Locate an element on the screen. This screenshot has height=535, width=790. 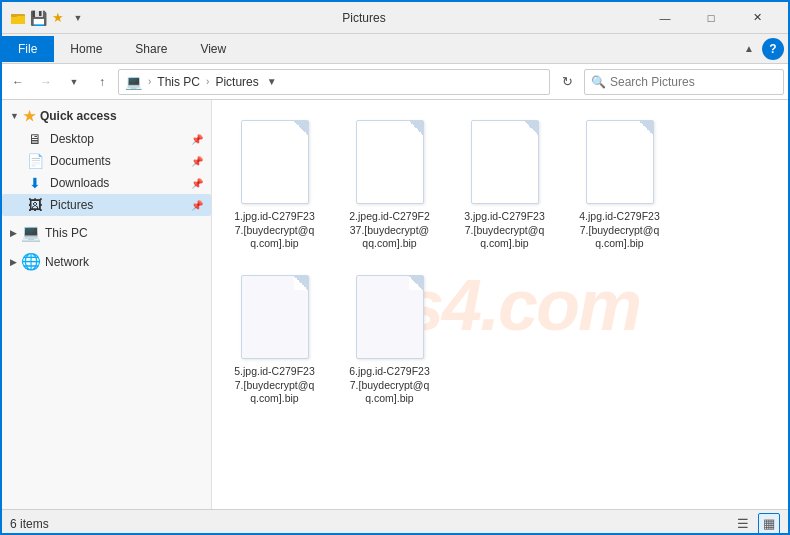
ribbon-collapse-chevron: ▲ is located at coordinates (749, 48).